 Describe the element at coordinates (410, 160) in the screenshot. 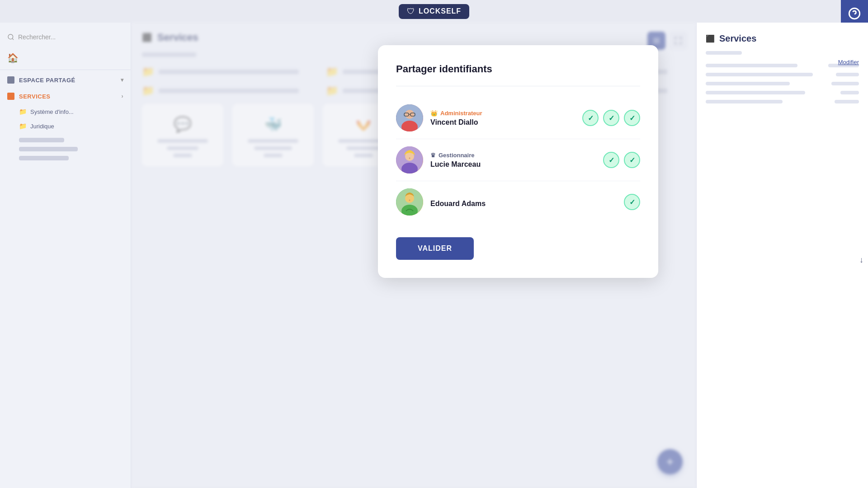

I see `avatar-lucie` at that location.